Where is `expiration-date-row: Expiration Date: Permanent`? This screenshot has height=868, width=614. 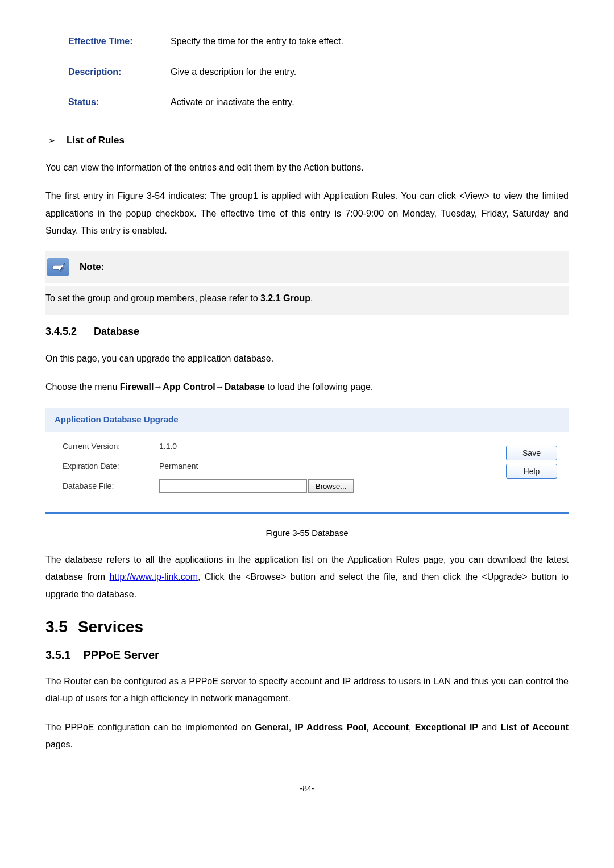
expiration-date-row: Expiration Date: Permanent is located at coordinates (284, 466).